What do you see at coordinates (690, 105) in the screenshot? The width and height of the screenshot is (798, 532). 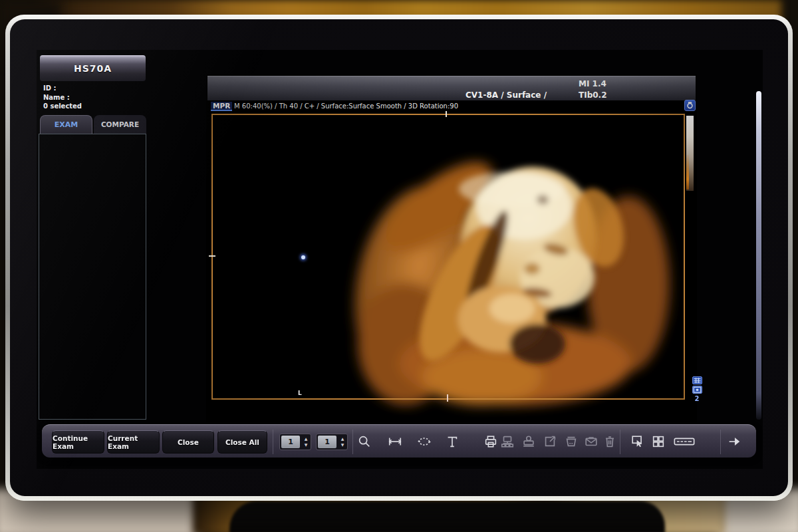 I see `camera-capture-icon` at bounding box center [690, 105].